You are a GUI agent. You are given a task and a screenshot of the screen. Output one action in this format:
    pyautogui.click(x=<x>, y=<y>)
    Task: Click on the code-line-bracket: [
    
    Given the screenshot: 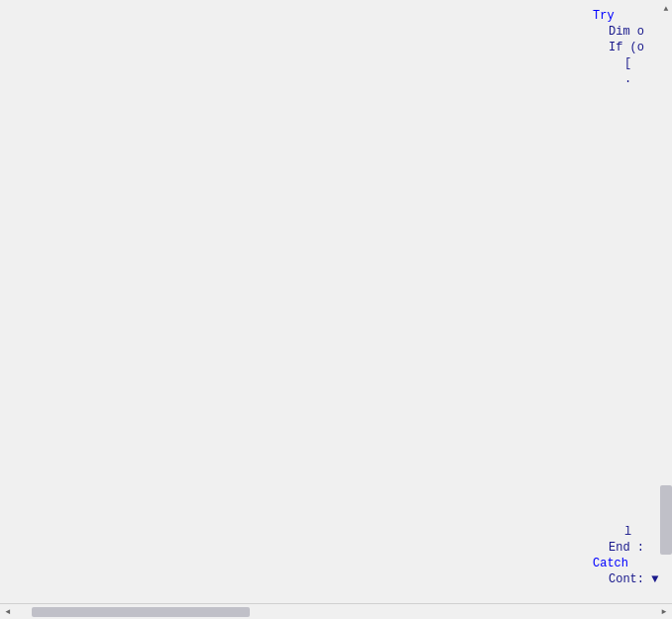 What is the action you would take?
    pyautogui.click(x=630, y=63)
    